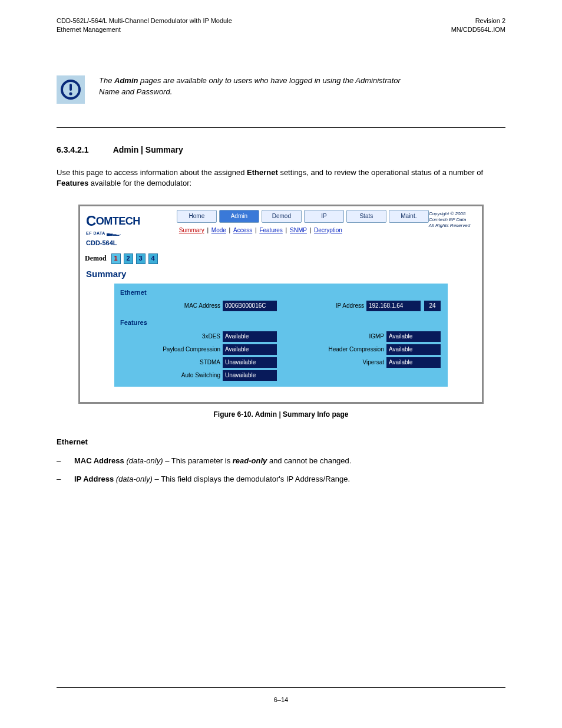  What do you see at coordinates (281, 442) in the screenshot?
I see `ethernet-description-heading: Ethernet` at bounding box center [281, 442].